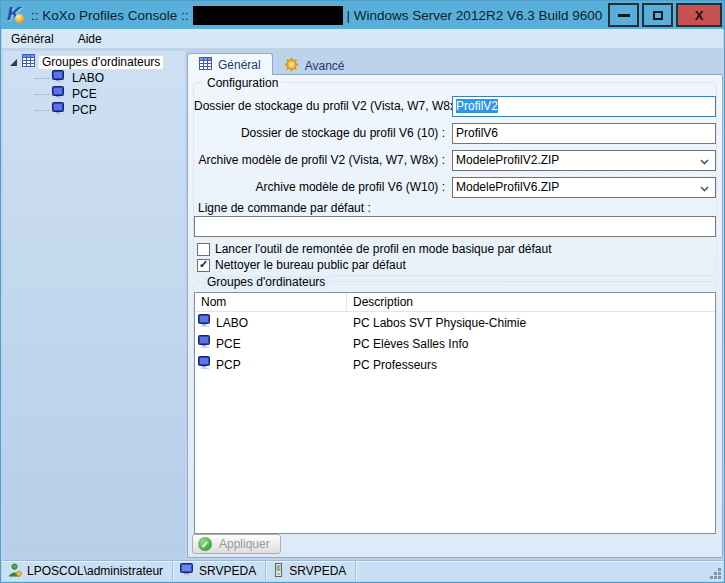 This screenshot has height=583, width=725. Describe the element at coordinates (32, 39) in the screenshot. I see `menu-general: Général` at that location.